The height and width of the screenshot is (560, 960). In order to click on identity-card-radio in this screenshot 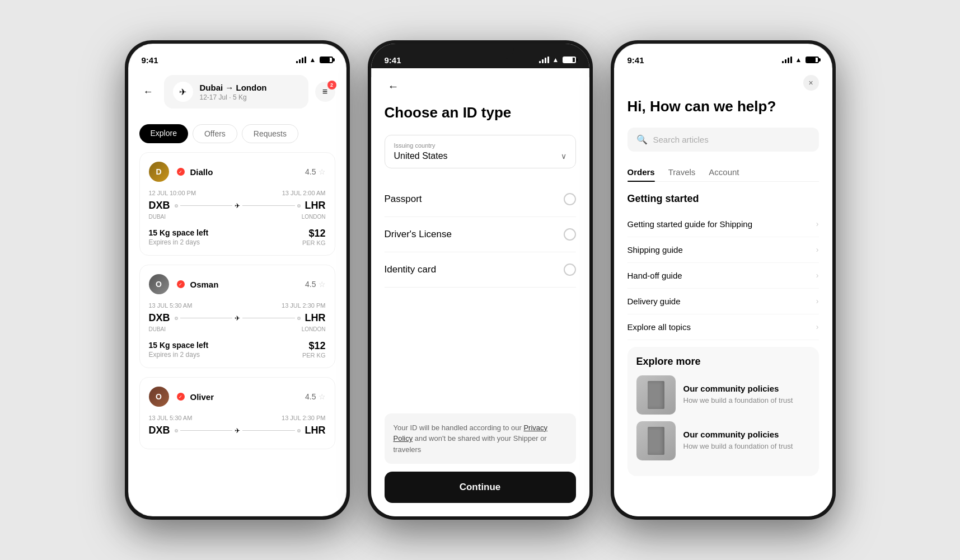, I will do `click(570, 270)`.